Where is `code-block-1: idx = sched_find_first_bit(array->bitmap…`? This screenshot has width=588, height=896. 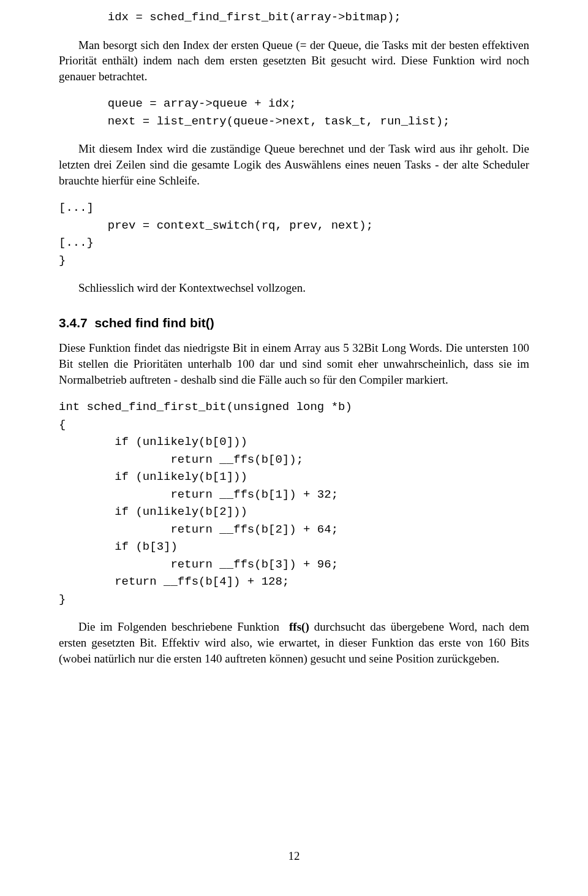
code-block-1: idx = sched_find_first_bit(array->bitmap… is located at coordinates (294, 17).